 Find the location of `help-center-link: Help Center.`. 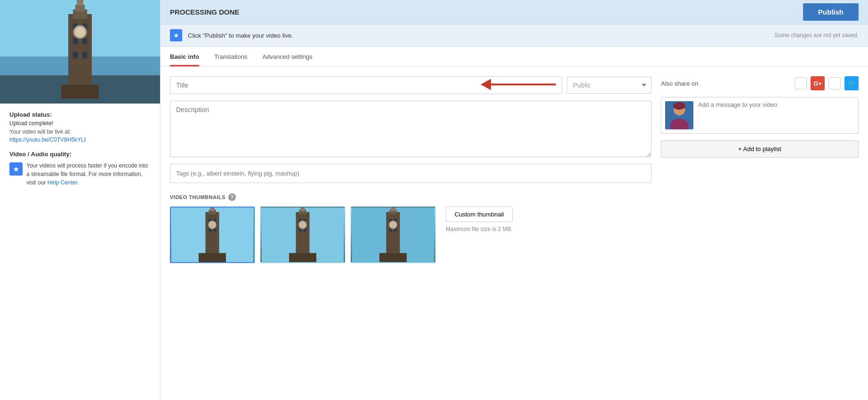

help-center-link: Help Center. is located at coordinates (63, 183).